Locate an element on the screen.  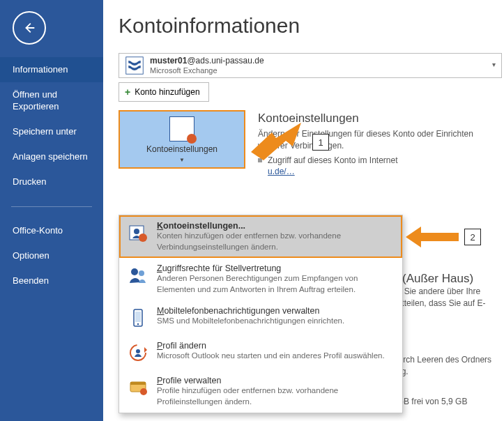
delegate-icon is located at coordinates (138, 275).